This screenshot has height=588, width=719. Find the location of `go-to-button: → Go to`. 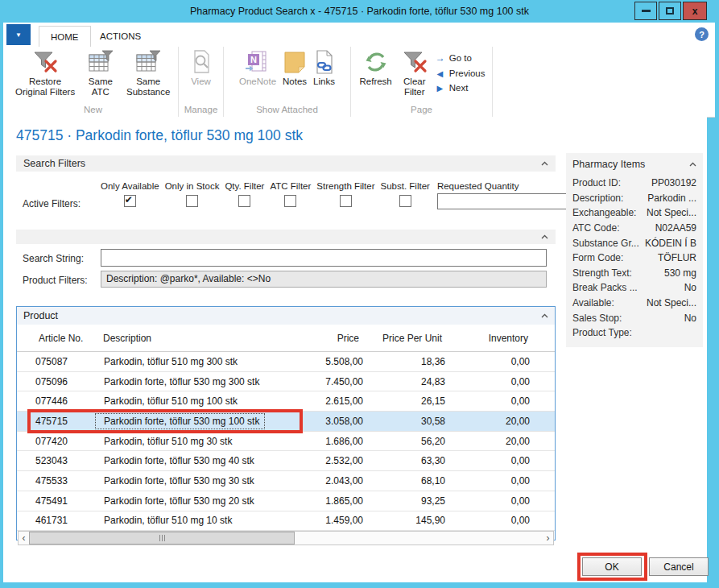

go-to-button: → Go to is located at coordinates (461, 58).